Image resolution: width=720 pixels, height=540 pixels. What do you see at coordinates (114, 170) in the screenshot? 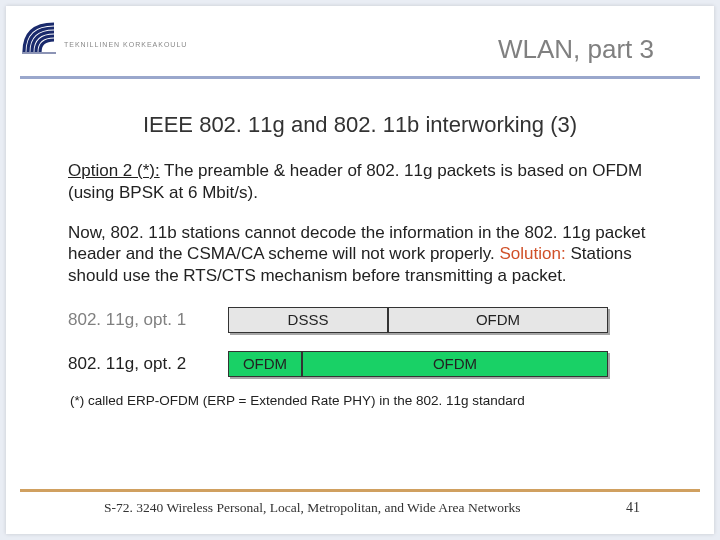
I see `option2-label: Option 2 (*):` at bounding box center [114, 170].